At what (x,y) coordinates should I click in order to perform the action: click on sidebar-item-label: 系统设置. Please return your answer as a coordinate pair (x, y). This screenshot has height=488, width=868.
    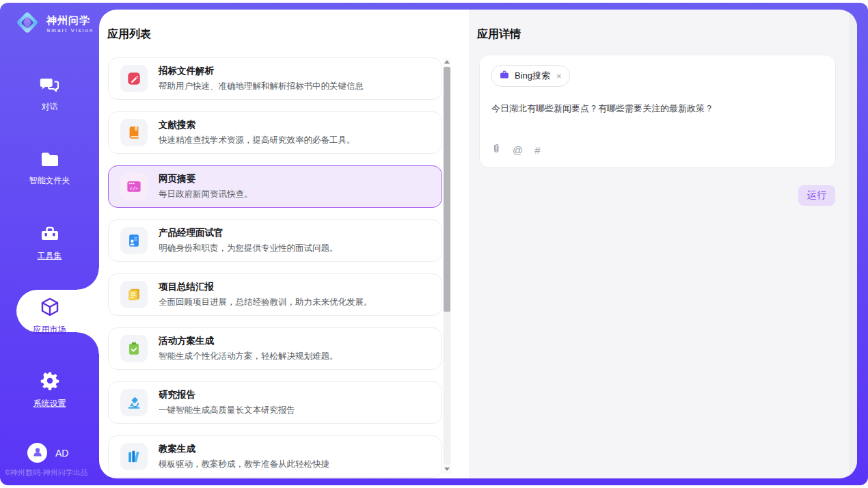
    Looking at the image, I should click on (50, 403).